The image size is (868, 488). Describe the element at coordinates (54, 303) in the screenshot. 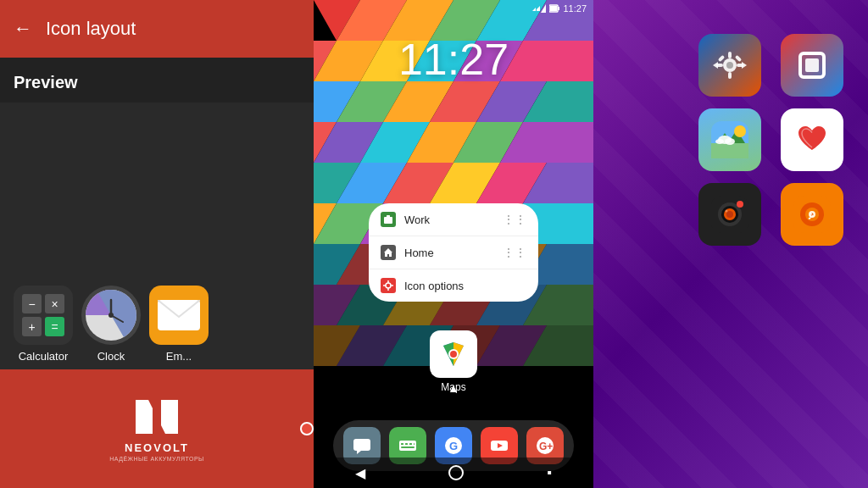

I see `calc-multiply: ×` at that location.